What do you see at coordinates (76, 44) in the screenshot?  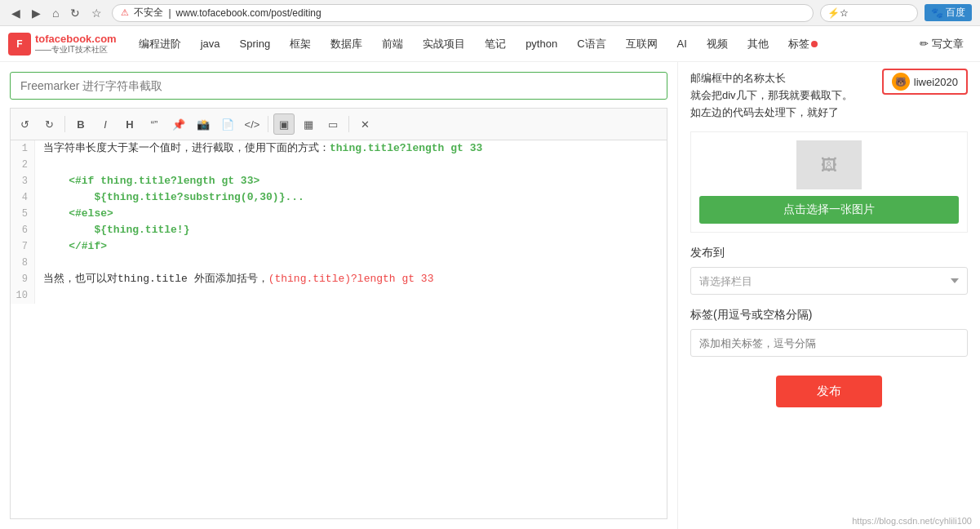 I see `logo-text: tofacebook.com ——专业IT技术社区` at bounding box center [76, 44].